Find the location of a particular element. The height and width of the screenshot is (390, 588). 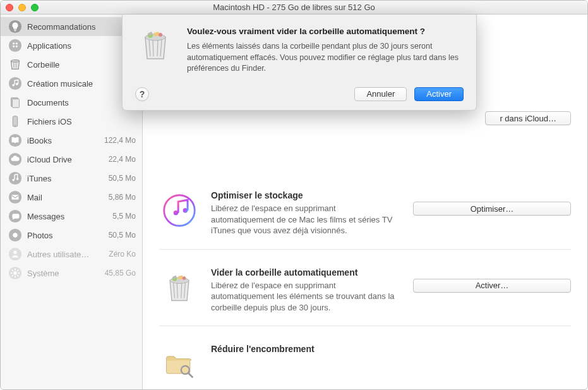

sidebar-item-label: iTunes is located at coordinates (66, 178).